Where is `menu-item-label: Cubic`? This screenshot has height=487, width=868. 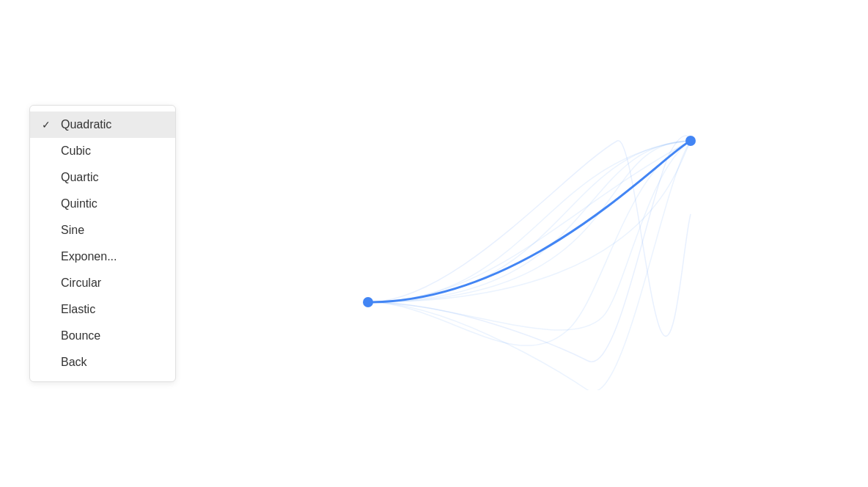
menu-item-label: Cubic is located at coordinates (76, 151).